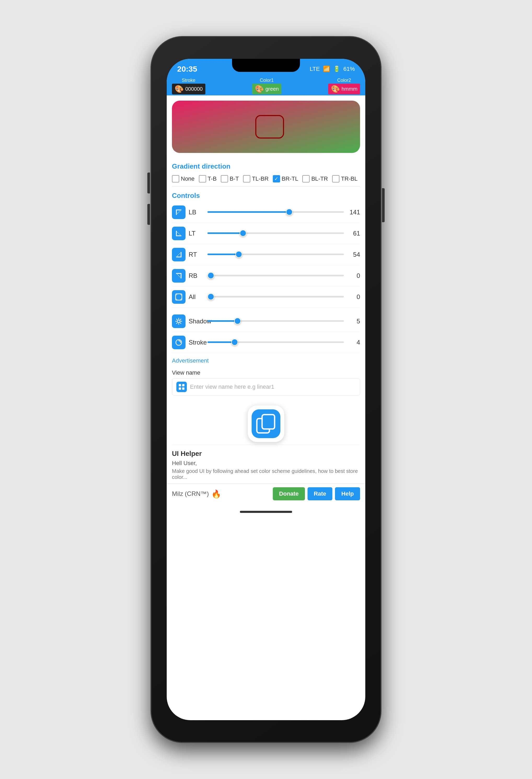 Image resolution: width=532 pixels, height=779 pixels. What do you see at coordinates (179, 213) in the screenshot?
I see `lb-arrow-icon` at bounding box center [179, 213].